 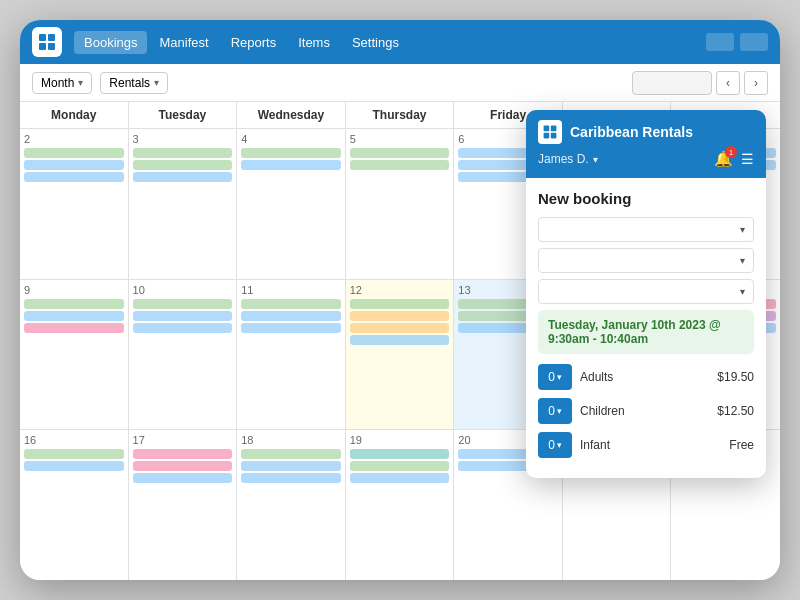 What do you see at coordinates (74, 440) in the screenshot?
I see `day-number: 16` at bounding box center [74, 440].